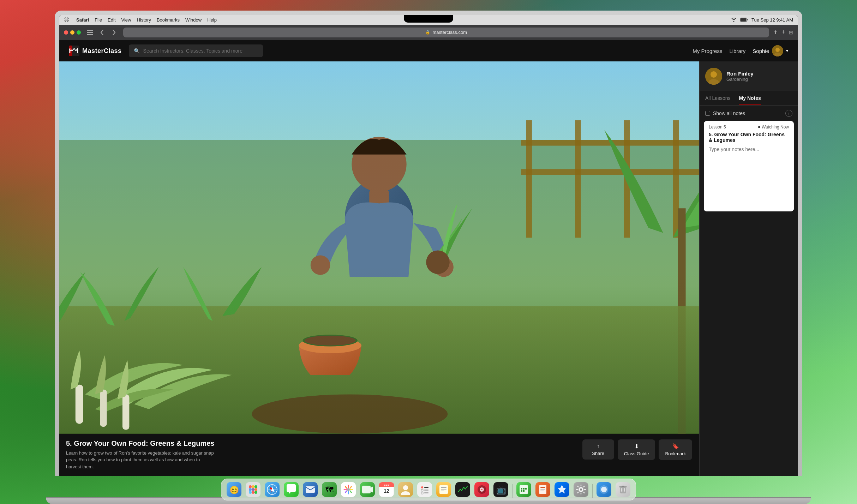  I want to click on dock-item-maps: 🗺, so click(329, 490).